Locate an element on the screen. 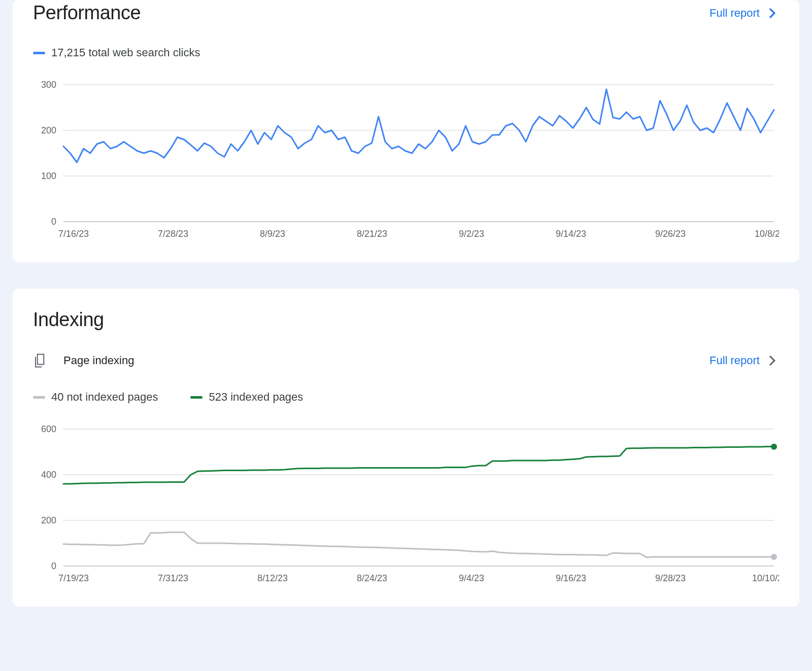 This screenshot has width=812, height=671. indexing-title: Indexing is located at coordinates (406, 320).